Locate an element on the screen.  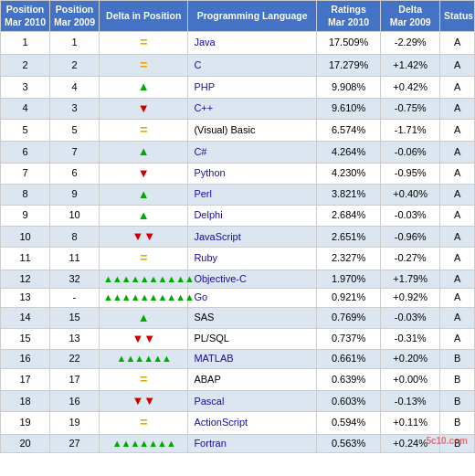
delta-rating: +0.92% is located at coordinates (411, 298).